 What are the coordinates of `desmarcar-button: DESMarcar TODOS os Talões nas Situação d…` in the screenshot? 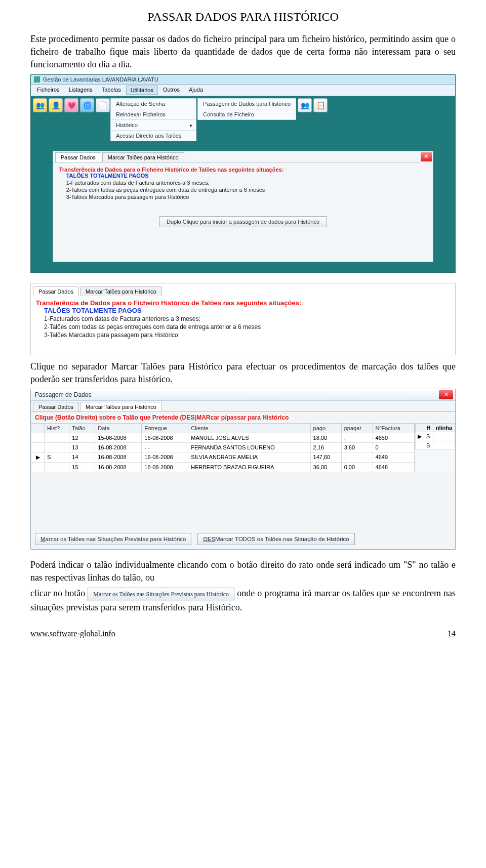 It's located at (276, 539).